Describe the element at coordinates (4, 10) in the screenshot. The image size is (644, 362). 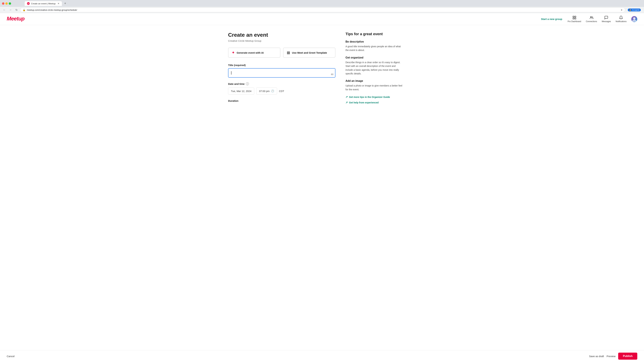
I see `back-button: ←` at that location.